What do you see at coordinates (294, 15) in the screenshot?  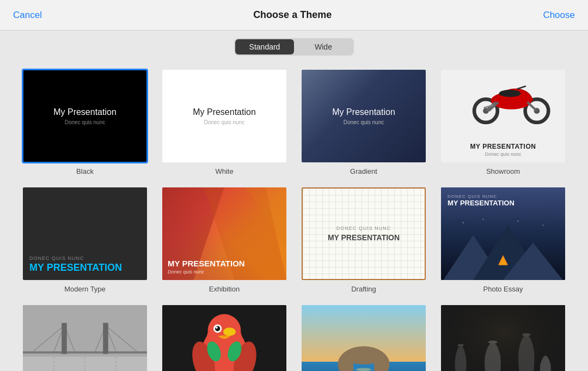 I see `dialog-header: Cancel Choose a Theme Choose` at bounding box center [294, 15].